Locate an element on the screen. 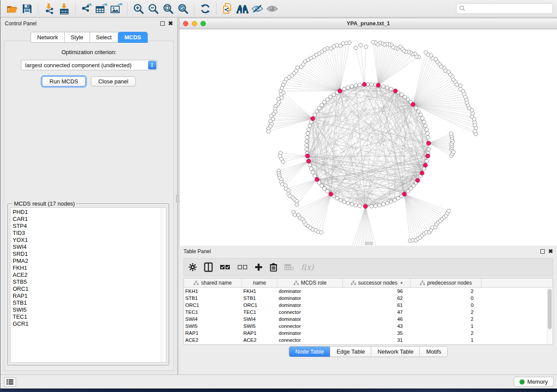  cell-name: SWI5 is located at coordinates (259, 326).